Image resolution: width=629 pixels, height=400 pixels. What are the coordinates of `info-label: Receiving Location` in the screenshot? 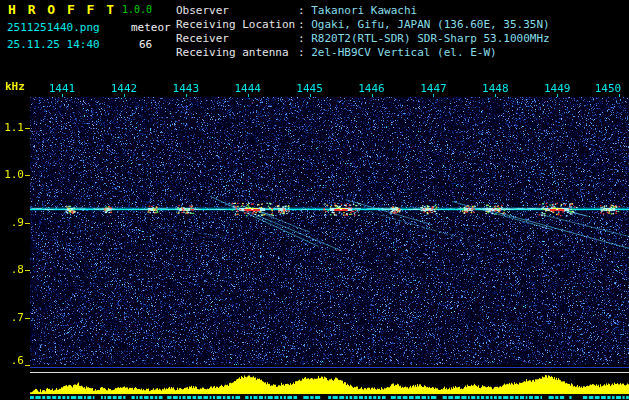 It's located at (237, 25).